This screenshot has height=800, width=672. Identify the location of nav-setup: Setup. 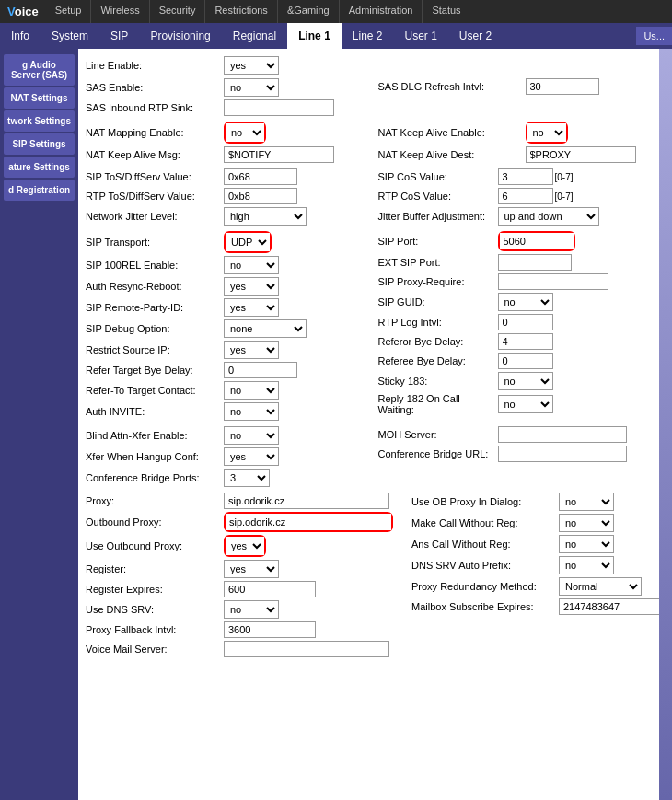
(69, 11).